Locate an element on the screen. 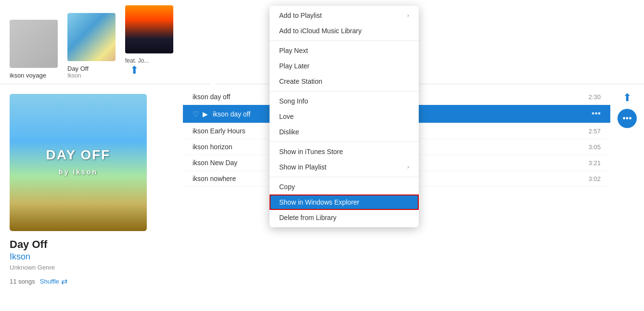 This screenshot has height=311, width=644. album-name-large: Day Off is located at coordinates (91, 245).